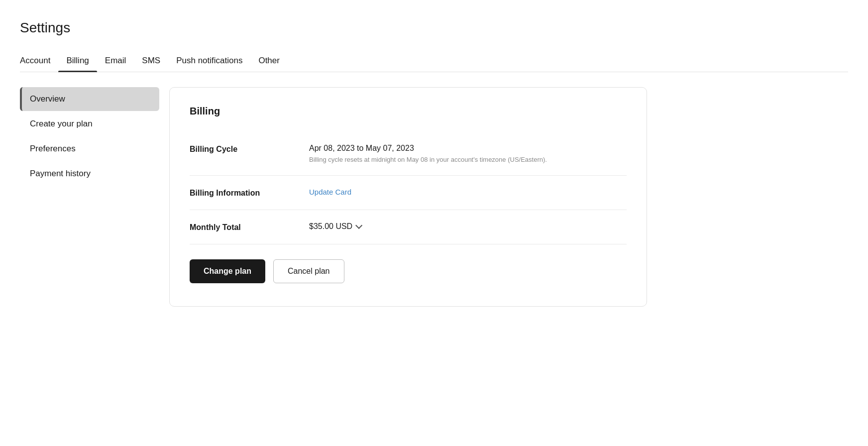 This screenshot has width=868, height=446. What do you see at coordinates (408, 274) in the screenshot?
I see `action-buttons: Change plan Cancel plan` at bounding box center [408, 274].